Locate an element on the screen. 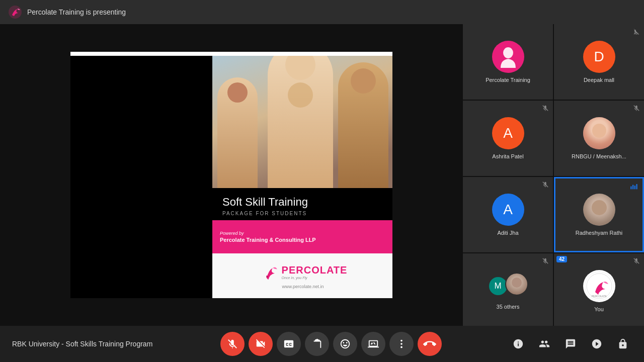 Image resolution: width=644 pixels, height=362 pixels. slide-powered-name: Percolate Training & Consulting LLP is located at coordinates (303, 240).